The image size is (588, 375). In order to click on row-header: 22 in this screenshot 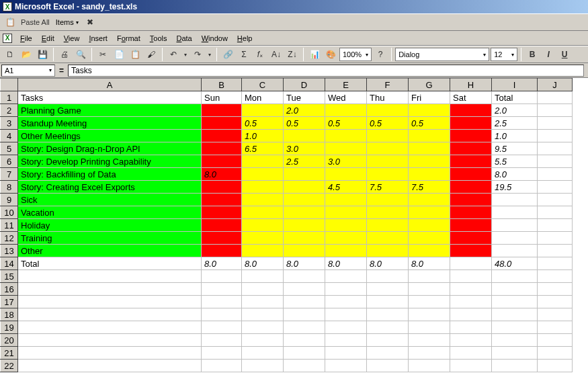, I will do `click(9, 366)`.